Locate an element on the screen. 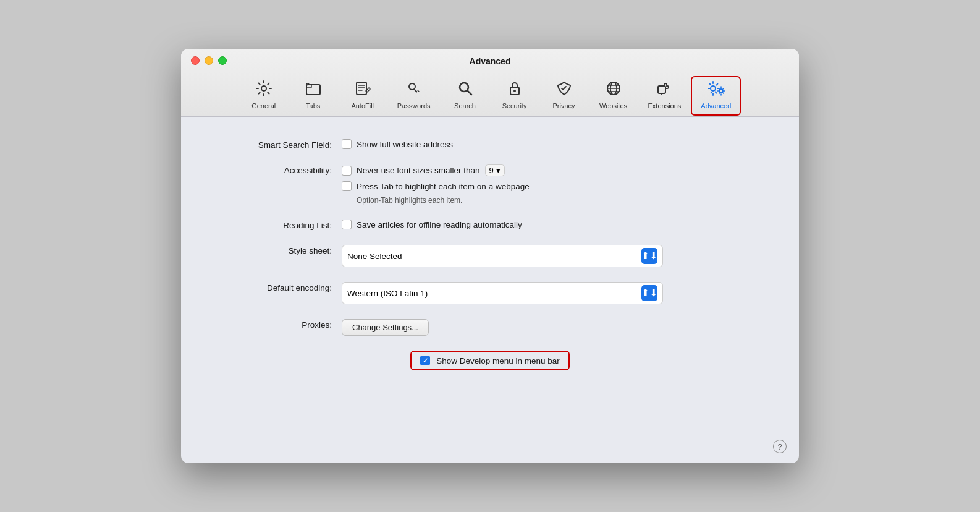 Image resolution: width=980 pixels, height=512 pixels. press-tab-checkbox is located at coordinates (347, 186).